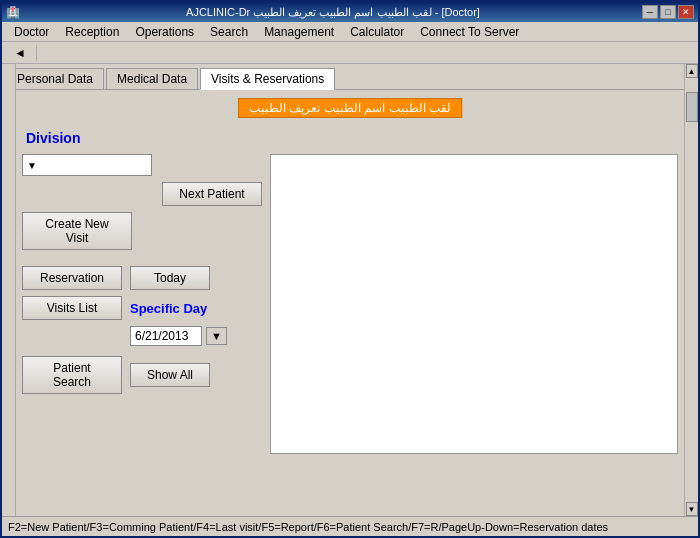 This screenshot has width=700, height=538. What do you see at coordinates (196, 336) in the screenshot?
I see `date-row: ▼` at bounding box center [196, 336].